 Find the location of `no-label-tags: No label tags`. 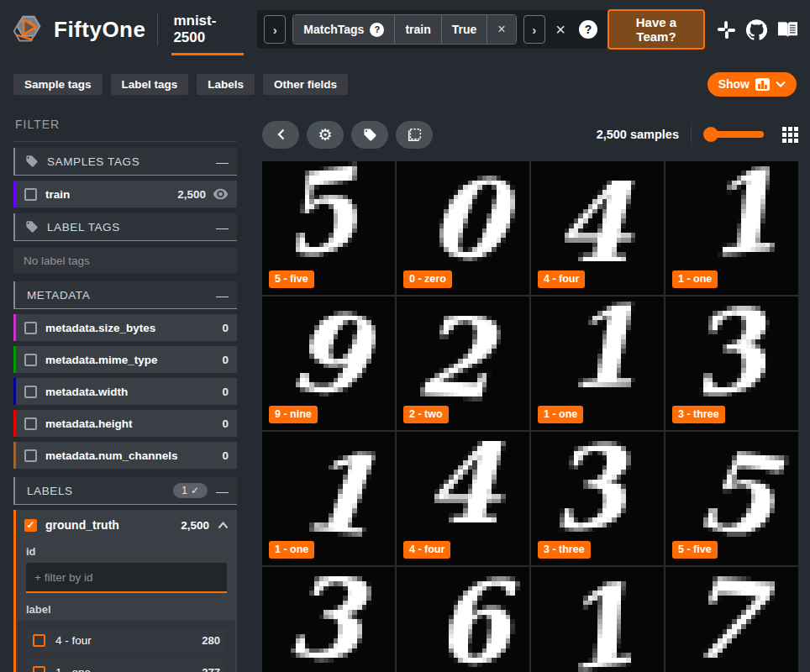

no-label-tags: No label tags is located at coordinates (125, 260).